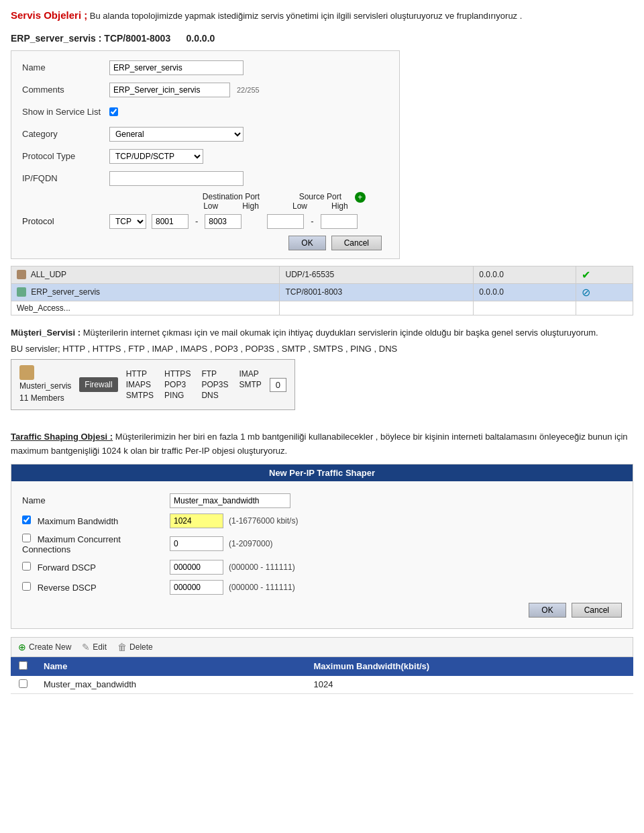 Image resolution: width=644 pixels, height=833 pixels. What do you see at coordinates (176, 179) in the screenshot?
I see `ip-fqdn-input` at bounding box center [176, 179].